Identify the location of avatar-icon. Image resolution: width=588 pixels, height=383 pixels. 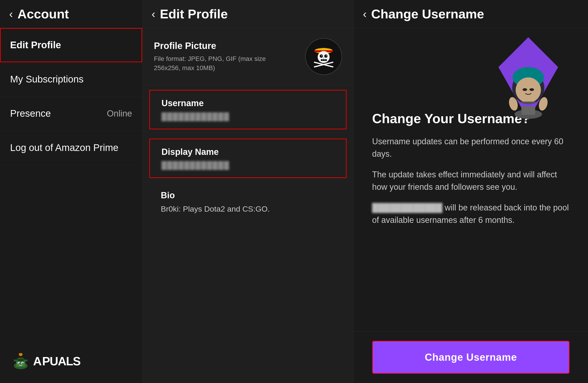
(324, 57).